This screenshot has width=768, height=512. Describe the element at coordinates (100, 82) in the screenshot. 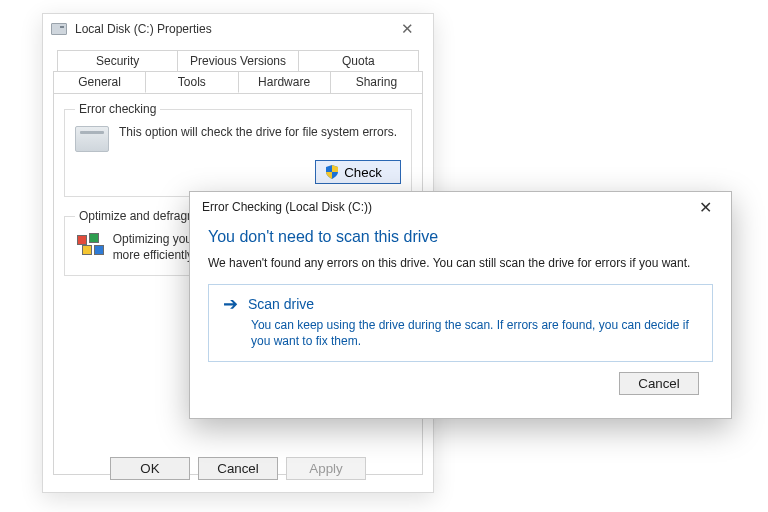

I see `tab-general: General` at that location.